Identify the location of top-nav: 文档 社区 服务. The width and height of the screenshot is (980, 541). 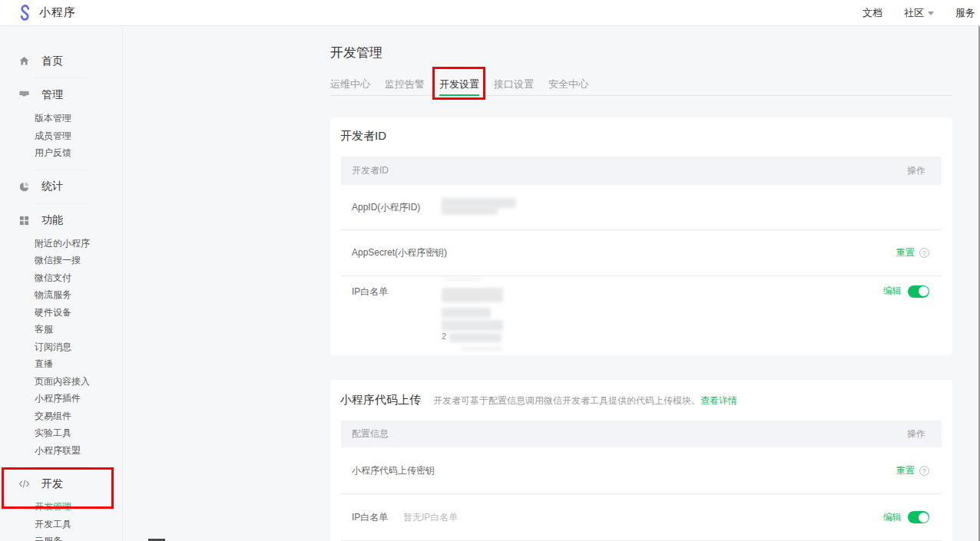
(920, 13).